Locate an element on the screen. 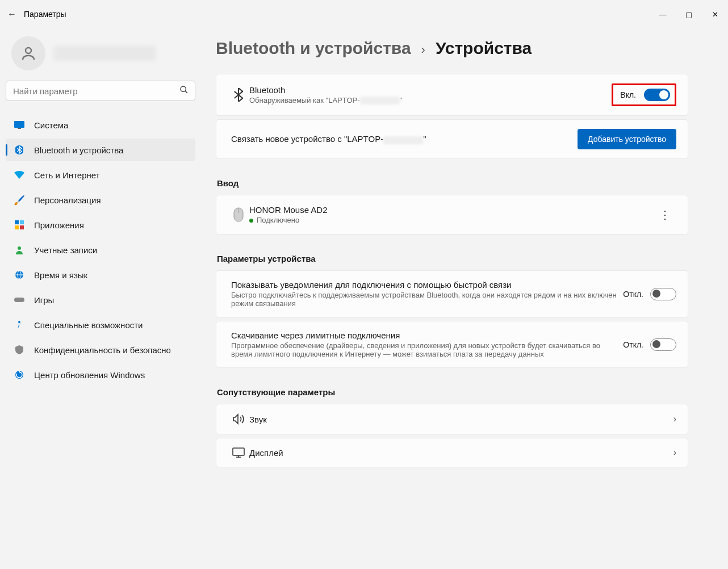 The width and height of the screenshot is (728, 569). sidebar-item-label: Конфиденциальность и безопасность is located at coordinates (102, 350).